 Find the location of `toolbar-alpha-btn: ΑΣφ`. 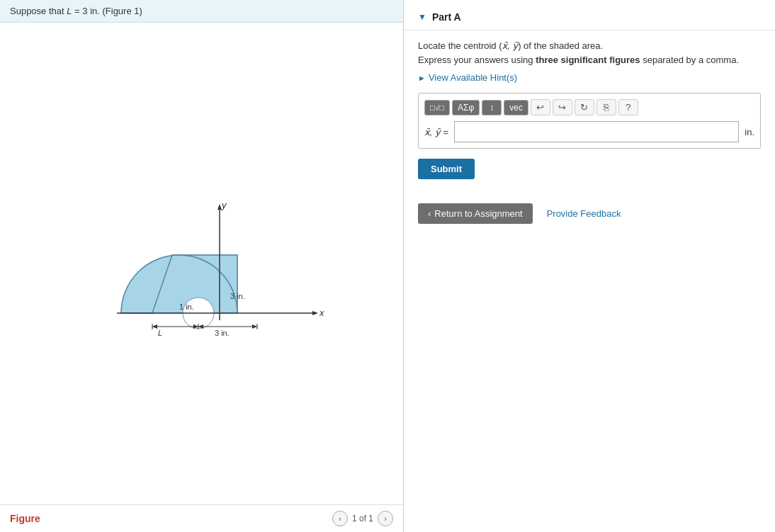

toolbar-alpha-btn: ΑΣφ is located at coordinates (466, 108).